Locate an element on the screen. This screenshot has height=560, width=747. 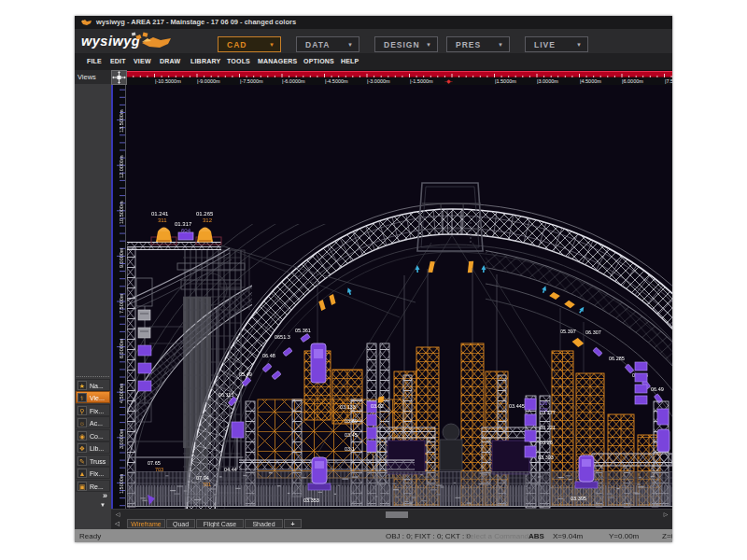
svg-text: 701 is located at coordinates (207, 484).